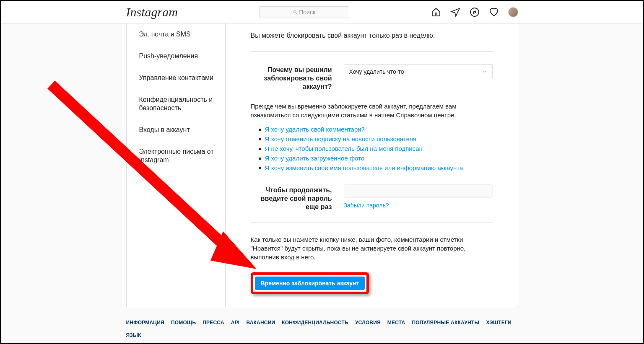 The height and width of the screenshot is (344, 644). What do you see at coordinates (310, 283) in the screenshot?
I see `disable-account-button: Временно заблокировать аккаунт` at bounding box center [310, 283].